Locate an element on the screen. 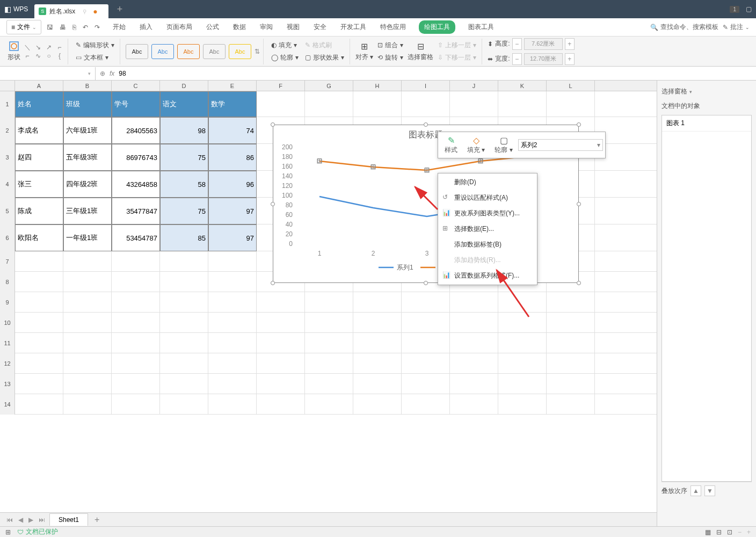 The height and width of the screenshot is (537, 756). tab-start: 开始 is located at coordinates (119, 27).